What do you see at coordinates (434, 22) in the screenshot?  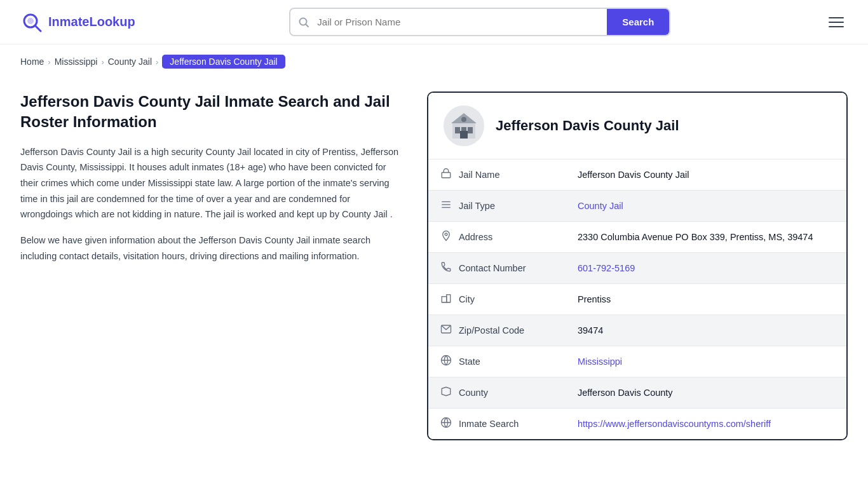 I see `header: InmateLookup Search` at bounding box center [434, 22].